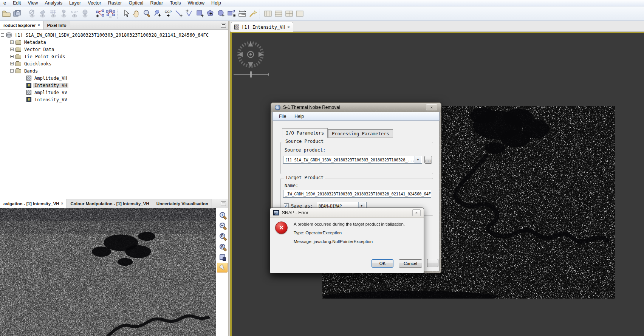  Describe the element at coordinates (300, 14) in the screenshot. I see `tile-single-icon` at that location.